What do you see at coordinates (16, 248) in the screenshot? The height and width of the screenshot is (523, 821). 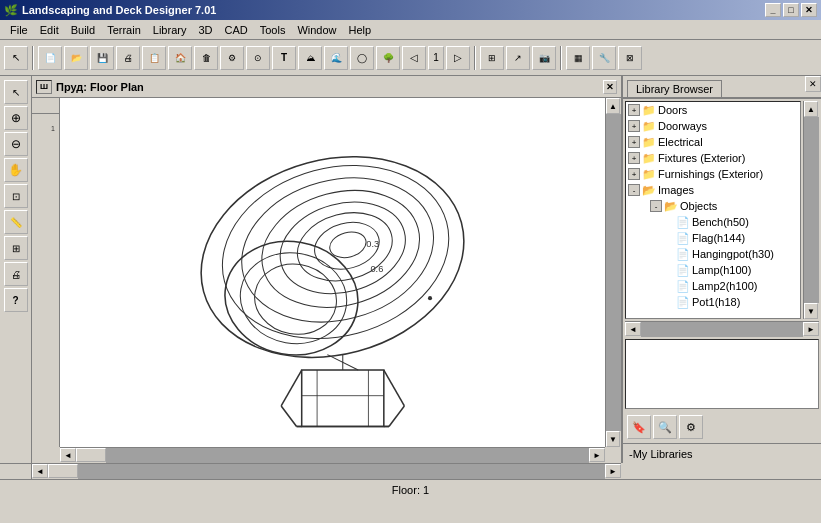 I see `layer-tool: ⊞` at bounding box center [16, 248].